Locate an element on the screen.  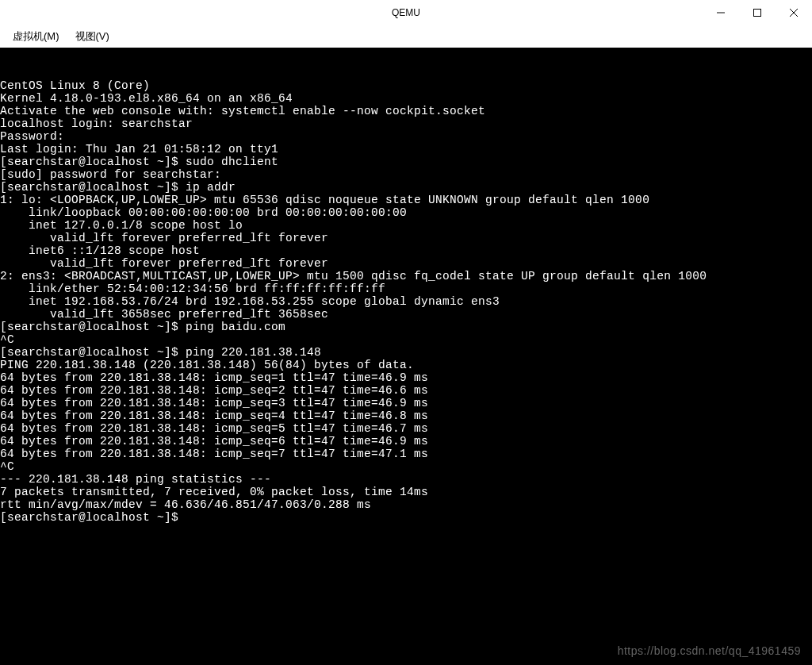
terminal-line: 64 bytes from 220.181.38.148: icmp_seq=2… is located at coordinates (406, 390).